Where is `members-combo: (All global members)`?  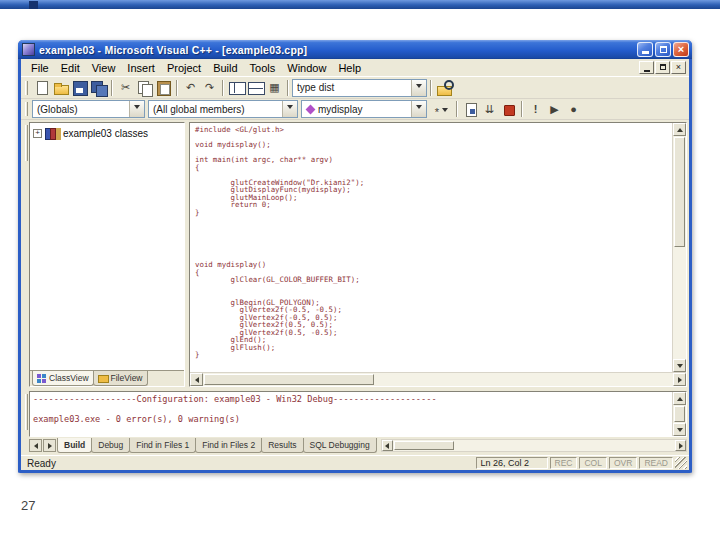 members-combo: (All global members) is located at coordinates (223, 109).